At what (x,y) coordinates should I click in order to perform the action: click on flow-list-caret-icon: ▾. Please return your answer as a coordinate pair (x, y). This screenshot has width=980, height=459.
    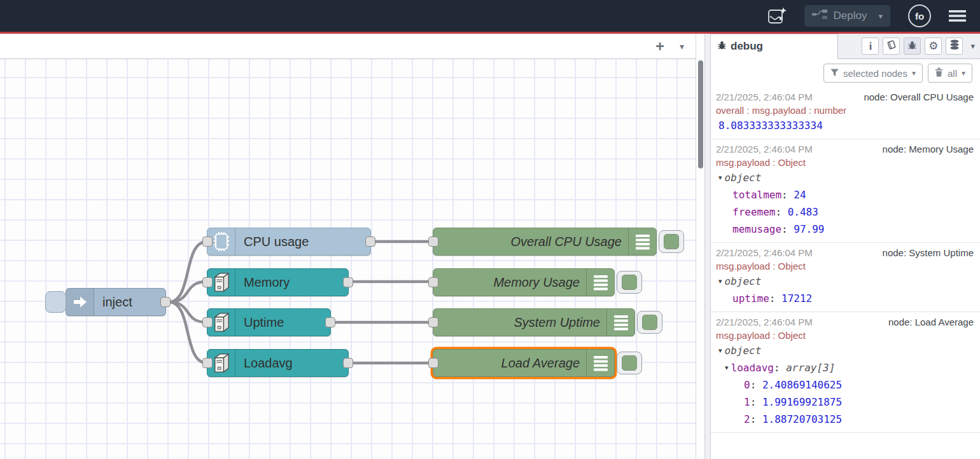
    Looking at the image, I should click on (682, 46).